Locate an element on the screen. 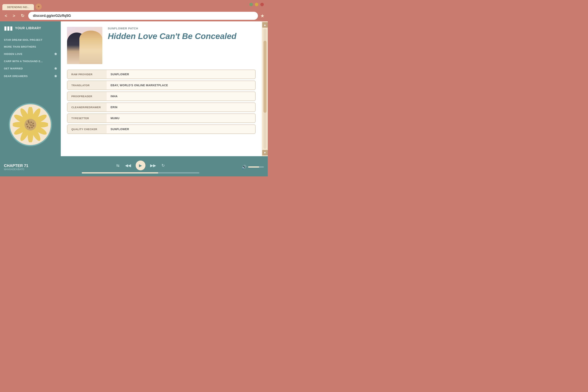 This screenshot has width=588, height=392. manga-title: Hidden Love Can't Be Concealed is located at coordinates (182, 36).